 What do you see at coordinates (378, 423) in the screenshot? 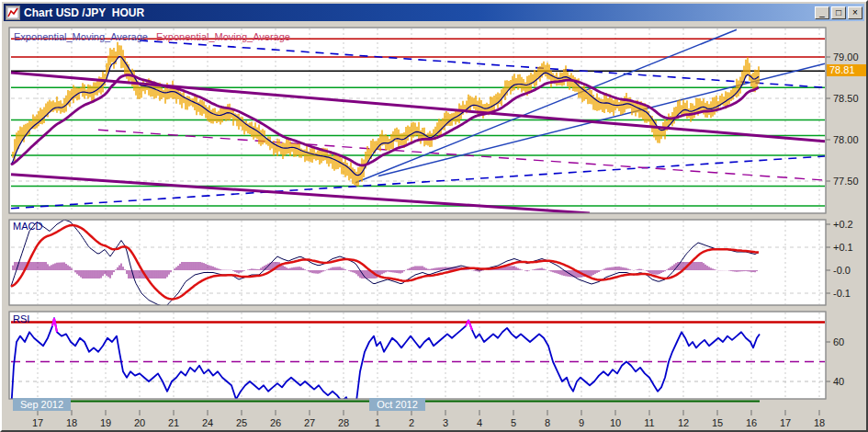
I see `date-axis-label: 1` at bounding box center [378, 423].